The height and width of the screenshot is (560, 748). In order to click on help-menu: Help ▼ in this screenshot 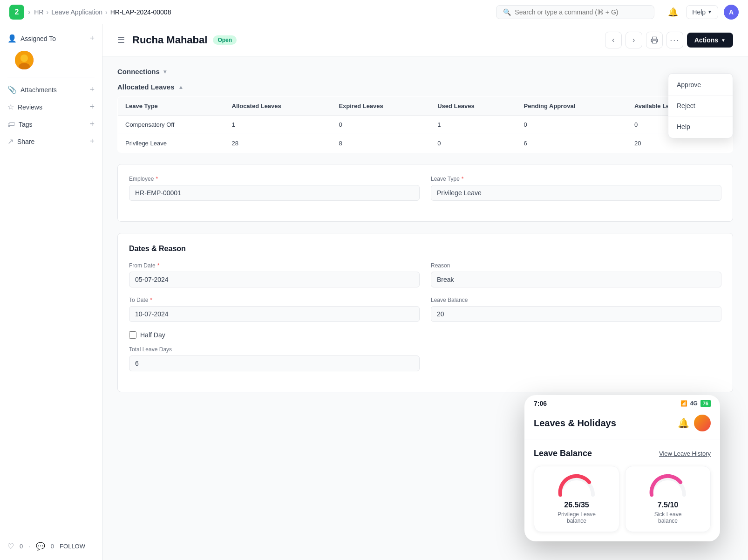, I will do `click(702, 12)`.